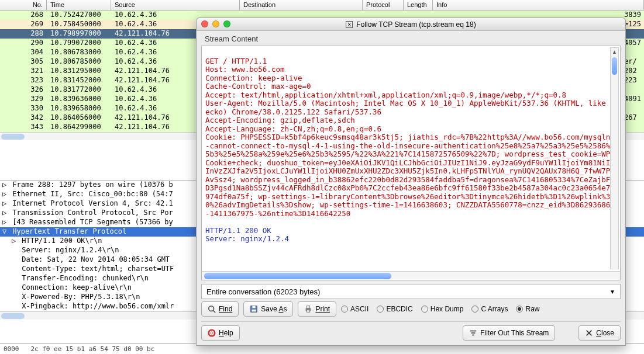  Describe the element at coordinates (12, 349) in the screenshot. I see `hex-offset: 0000` at that location.